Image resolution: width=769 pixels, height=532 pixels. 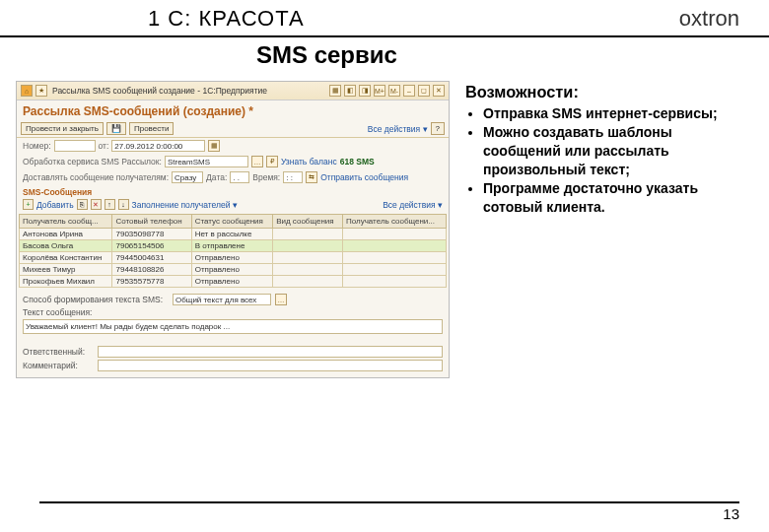 What do you see at coordinates (293, 177) in the screenshot?
I see `time-field: : :` at bounding box center [293, 177].